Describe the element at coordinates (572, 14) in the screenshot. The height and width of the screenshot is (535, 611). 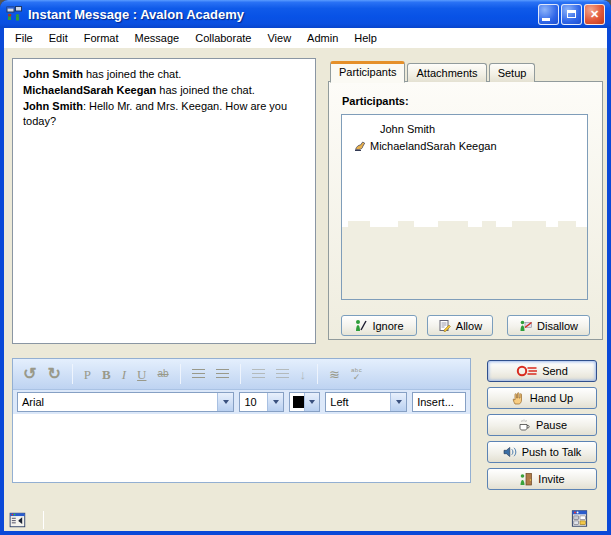
I see `window-controls: ✕` at that location.